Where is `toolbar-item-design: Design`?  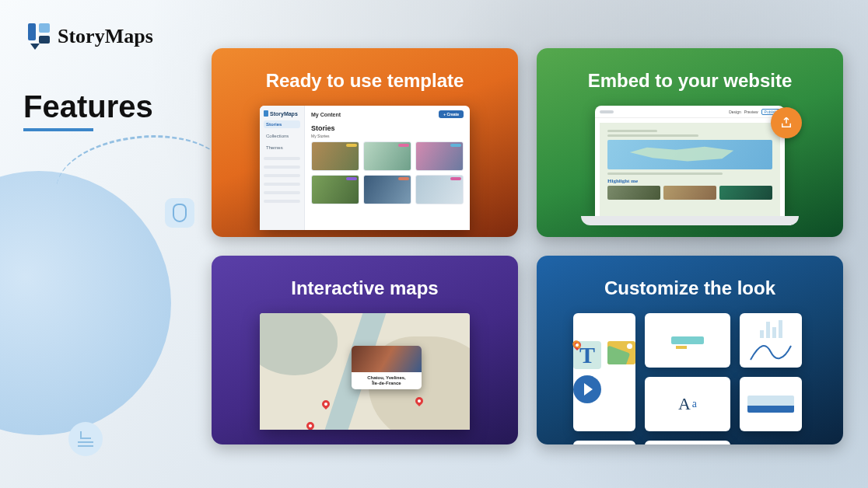
toolbar-item-design: Design is located at coordinates (735, 112).